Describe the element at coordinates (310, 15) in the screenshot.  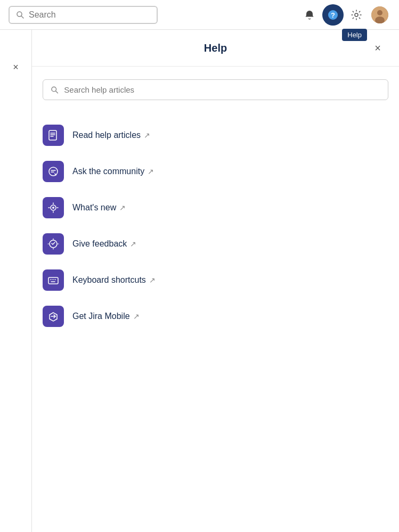
I see `notifications-button` at that location.